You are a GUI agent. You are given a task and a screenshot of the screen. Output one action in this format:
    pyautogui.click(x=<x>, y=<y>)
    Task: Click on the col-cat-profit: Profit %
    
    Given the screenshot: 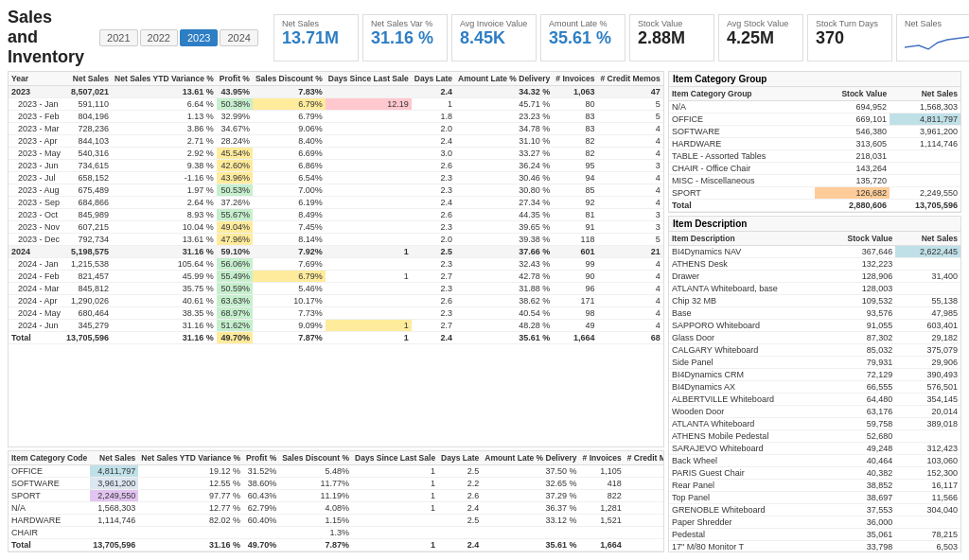 What is the action you would take?
    pyautogui.click(x=261, y=458)
    